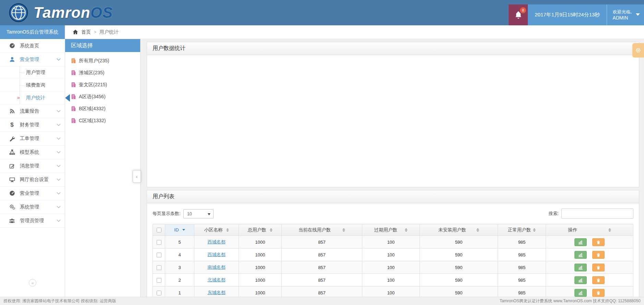 Image resolution: width=644 pixels, height=305 pixels. What do you see at coordinates (217, 280) in the screenshot?
I see `community-link: 北城名都` at bounding box center [217, 280].